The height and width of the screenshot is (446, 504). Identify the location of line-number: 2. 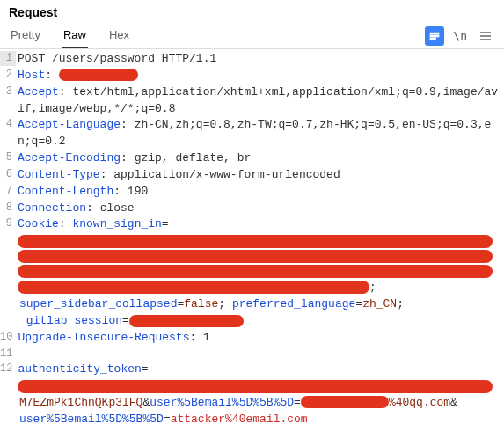
(8, 76).